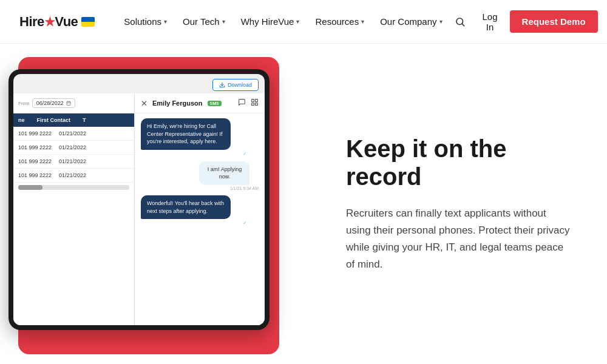 The width and height of the screenshot is (607, 364). Describe the element at coordinates (144, 103) in the screenshot. I see `close-icon: ✕` at that location.